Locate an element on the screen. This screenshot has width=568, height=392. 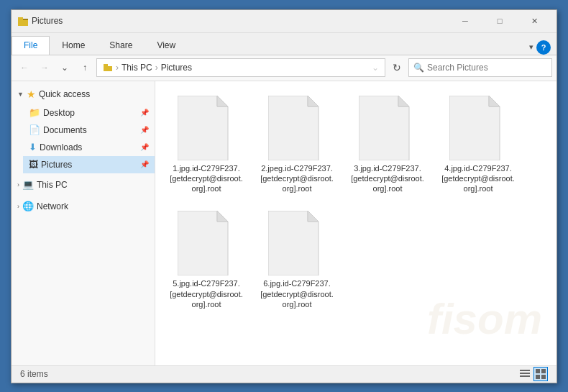
path-this-pc: This PC is located at coordinates (137, 68).